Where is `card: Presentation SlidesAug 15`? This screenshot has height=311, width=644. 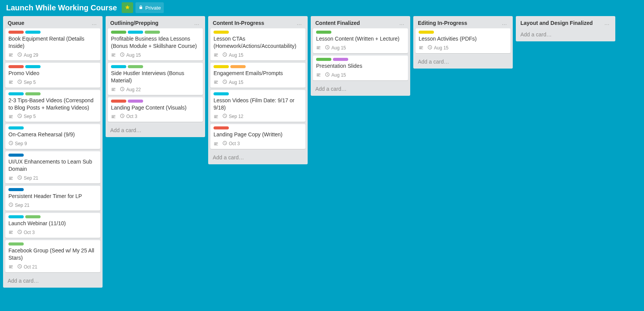 card: Presentation SlidesAug 15 is located at coordinates (360, 68).